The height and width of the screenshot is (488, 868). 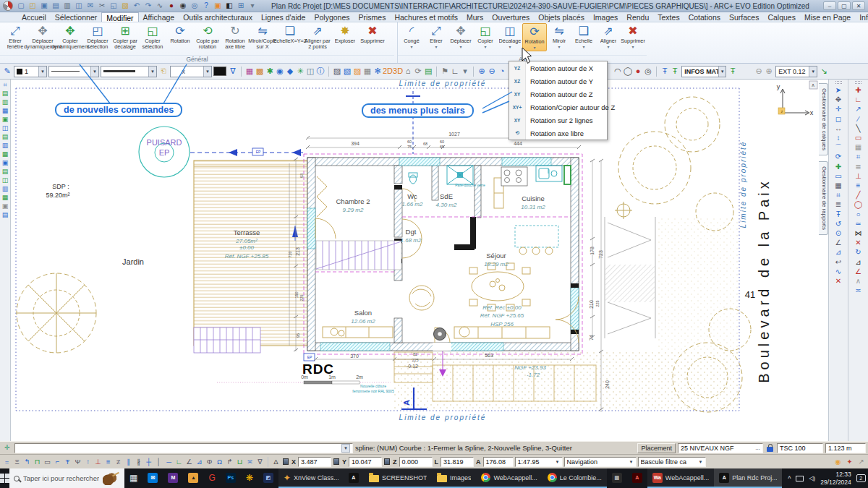 I want to click on tool-icon: ▭, so click(x=859, y=137).